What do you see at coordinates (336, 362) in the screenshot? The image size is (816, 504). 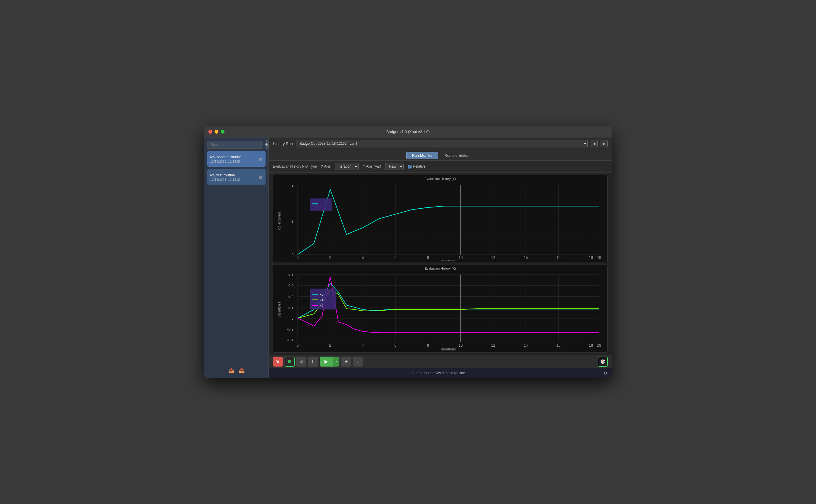 I see `play-dropdown-button: ▾` at bounding box center [336, 362].